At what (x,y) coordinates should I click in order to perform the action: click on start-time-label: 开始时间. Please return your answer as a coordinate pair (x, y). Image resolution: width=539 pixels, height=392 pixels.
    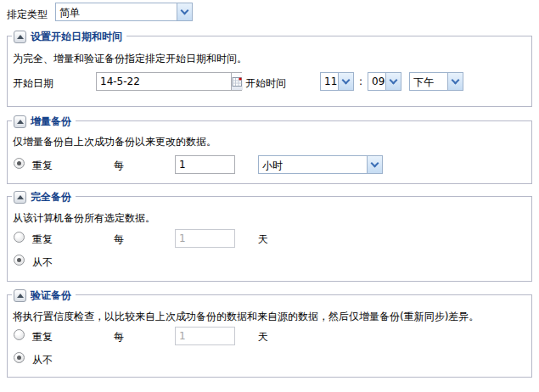
    Looking at the image, I should click on (266, 83).